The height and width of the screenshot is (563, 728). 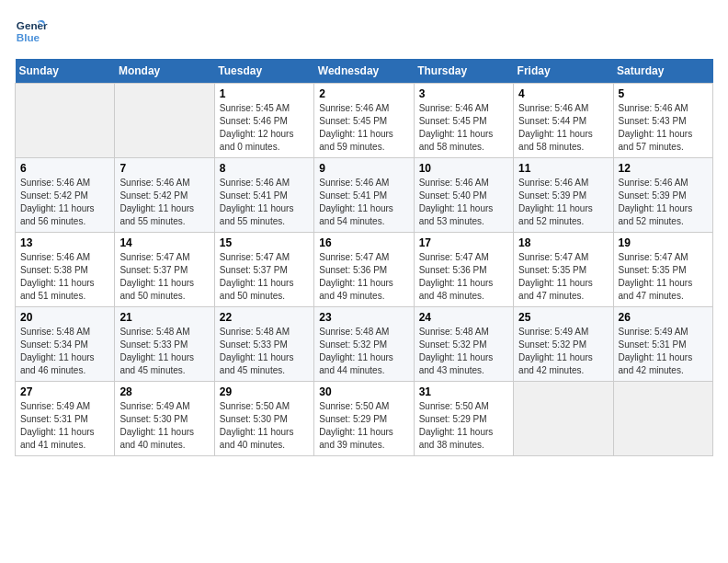 What do you see at coordinates (563, 195) in the screenshot?
I see `calendar-cell: 11Sunrise: 5:46 AM Sunset: 5:39 PM Dayli…` at bounding box center [563, 195].